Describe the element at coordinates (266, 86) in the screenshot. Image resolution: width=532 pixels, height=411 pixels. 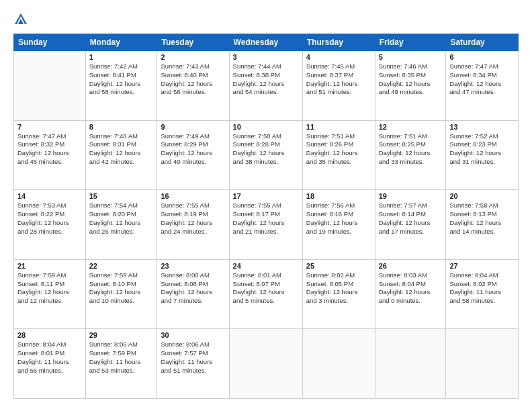
I see `calendar-cell: 3Sunrise: 7:44 AM Sunset: 8:38 PM Daylig…` at that location.